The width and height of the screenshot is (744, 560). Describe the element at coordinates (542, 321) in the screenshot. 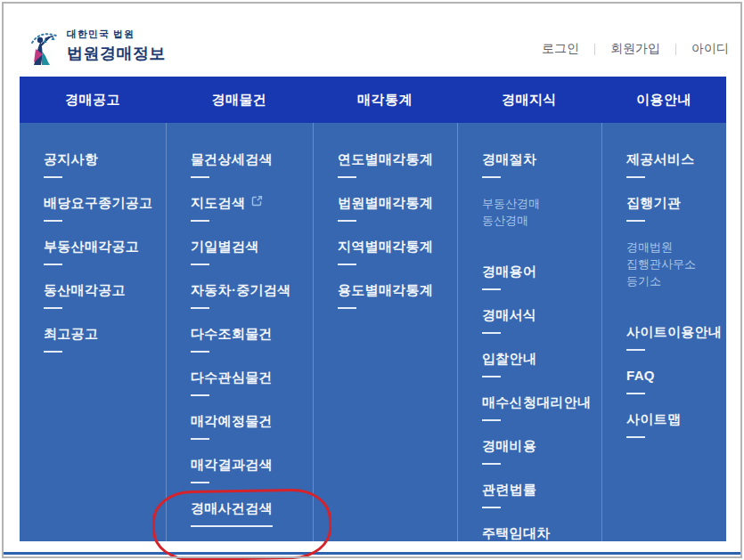

I see `menu-item: 경매서식` at that location.